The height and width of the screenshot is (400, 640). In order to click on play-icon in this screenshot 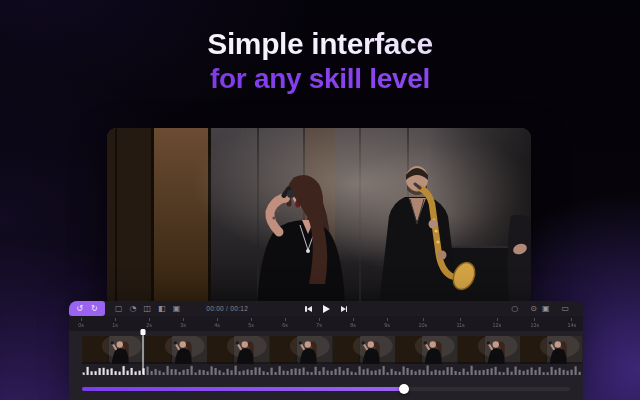, I will do `click(326, 309)`.